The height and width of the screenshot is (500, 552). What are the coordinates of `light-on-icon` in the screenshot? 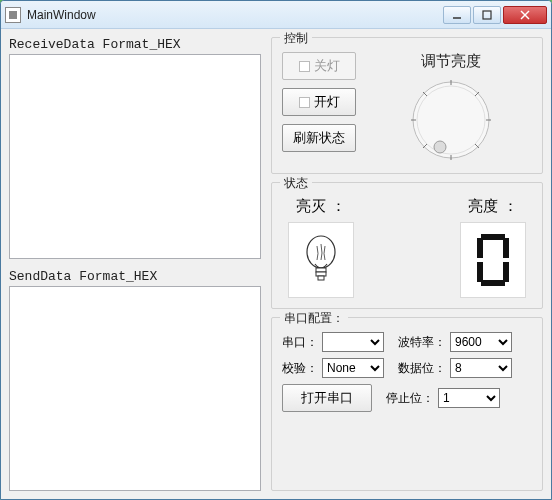 It's located at (304, 102).